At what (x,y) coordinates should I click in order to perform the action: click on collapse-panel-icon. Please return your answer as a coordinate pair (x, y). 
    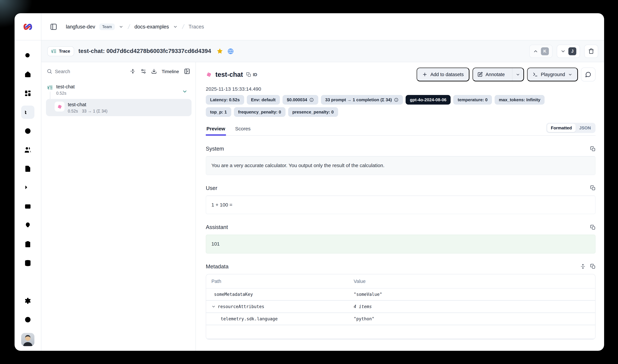
    Looking at the image, I should click on (187, 71).